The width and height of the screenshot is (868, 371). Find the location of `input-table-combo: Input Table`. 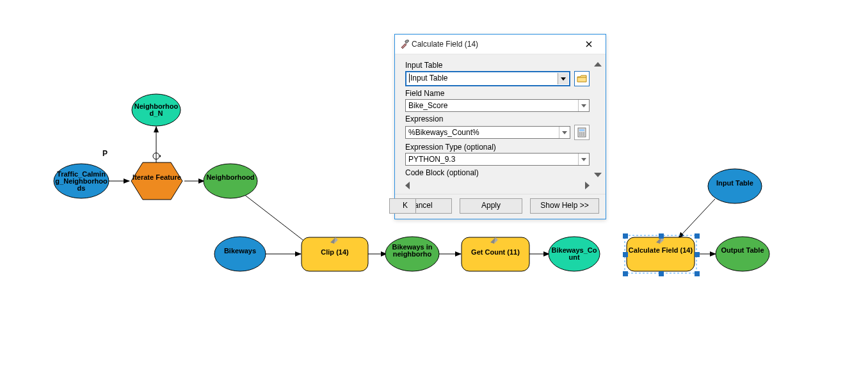

input-table-combo: Input Table is located at coordinates (488, 79).